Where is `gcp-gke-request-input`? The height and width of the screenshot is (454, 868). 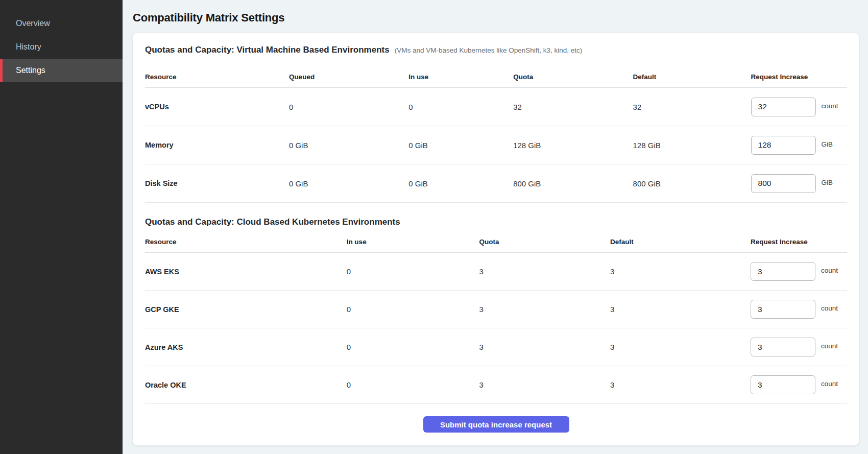
gcp-gke-request-input is located at coordinates (783, 309).